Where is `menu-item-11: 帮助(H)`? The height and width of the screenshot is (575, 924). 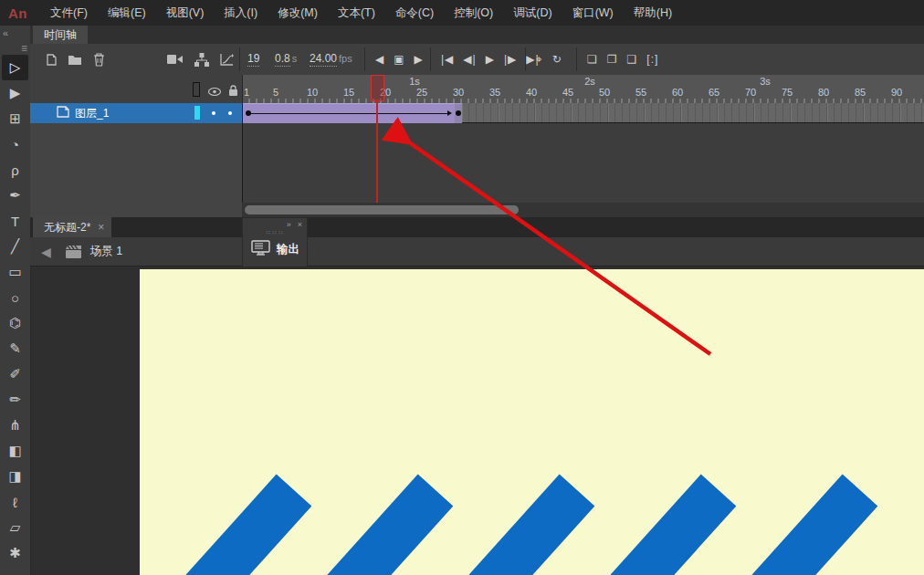
menu-item-11: 帮助(H) is located at coordinates (653, 13).